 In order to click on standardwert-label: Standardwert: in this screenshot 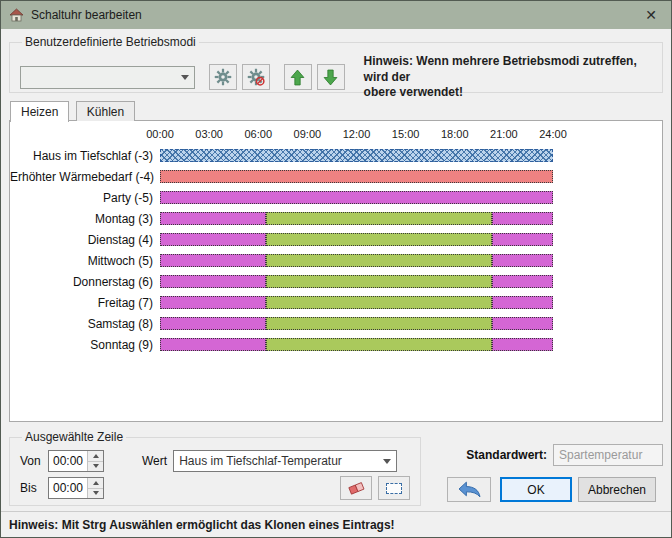, I will do `click(506, 455)`.